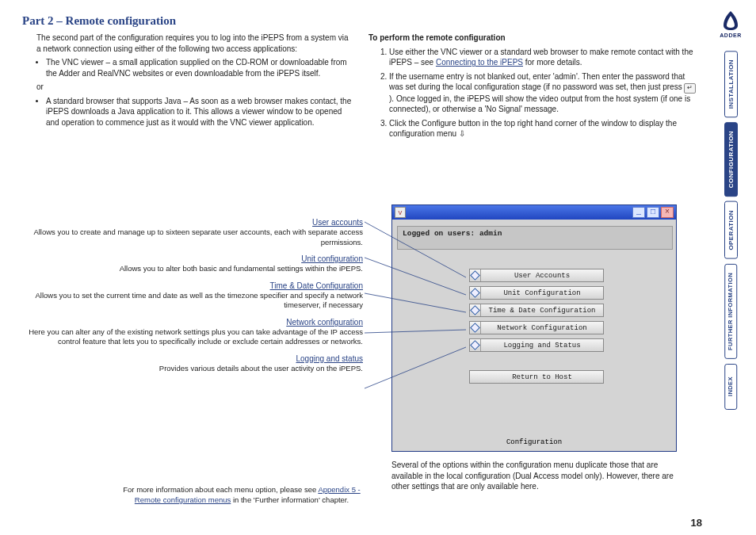 This screenshot has height=535, width=756. I want to click on more-info-note: For more information about each menu opt…, so click(242, 495).